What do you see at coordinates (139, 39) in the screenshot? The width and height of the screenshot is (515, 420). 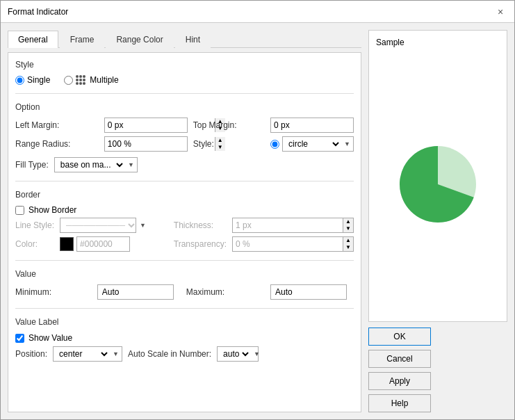 I see `tab-range-color: Range Color` at bounding box center [139, 39].